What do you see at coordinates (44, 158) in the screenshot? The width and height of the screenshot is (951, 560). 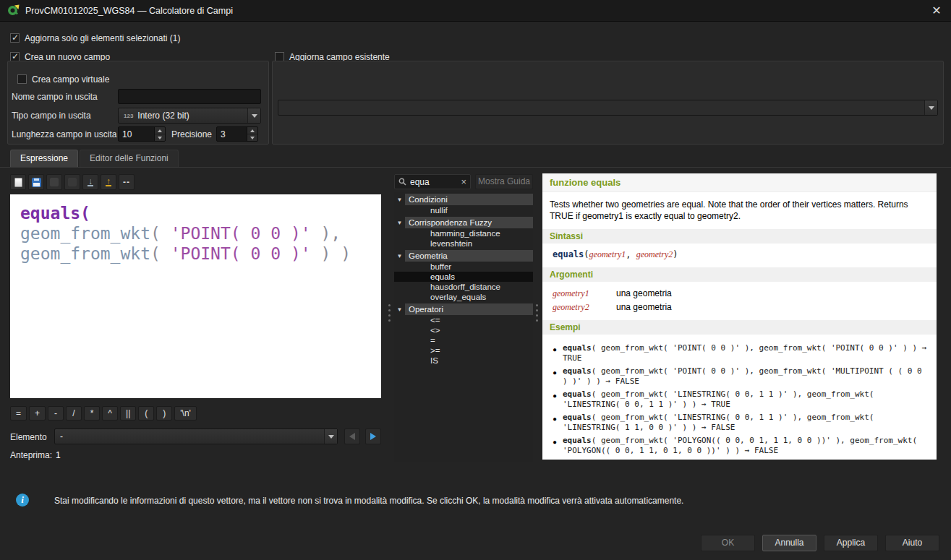 I see `tab-espressione: Espressione` at bounding box center [44, 158].